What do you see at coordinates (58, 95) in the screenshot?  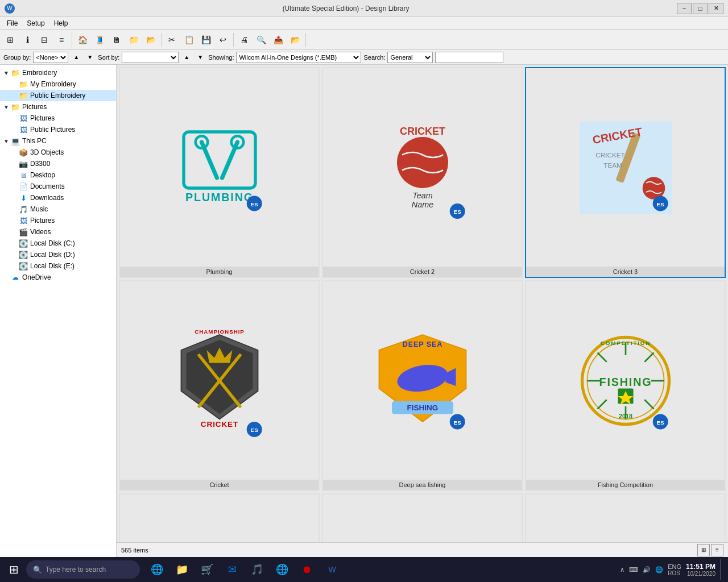 I see `sidebar-item-public-embroidery: 📁 Public Embroidery` at bounding box center [58, 95].